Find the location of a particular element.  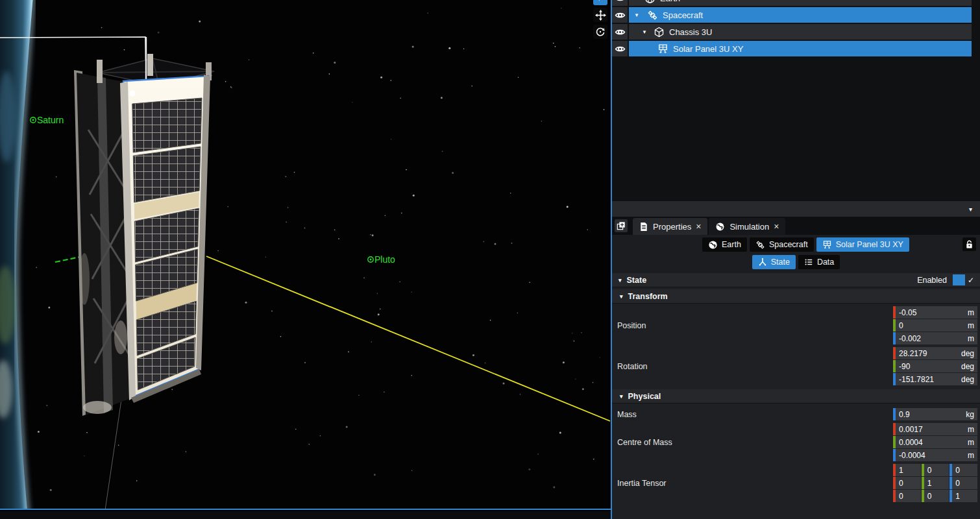

section-title: State is located at coordinates (637, 280).